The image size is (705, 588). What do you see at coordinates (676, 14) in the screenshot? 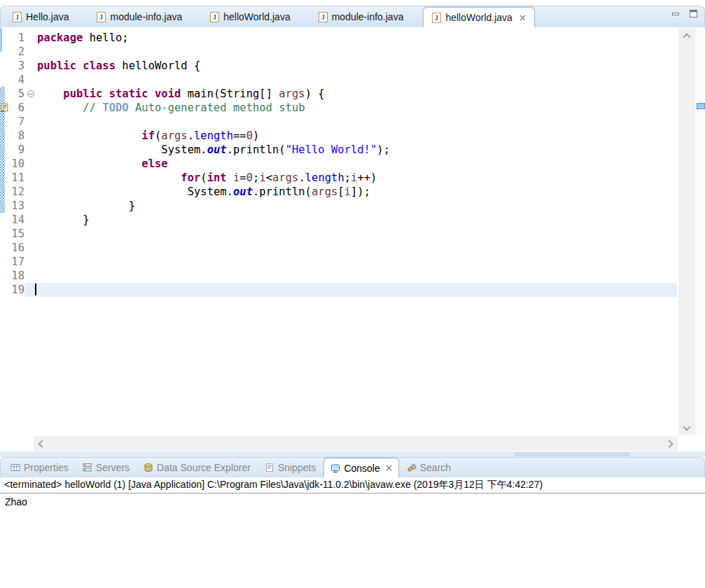
I see `minimize-icon` at bounding box center [676, 14].